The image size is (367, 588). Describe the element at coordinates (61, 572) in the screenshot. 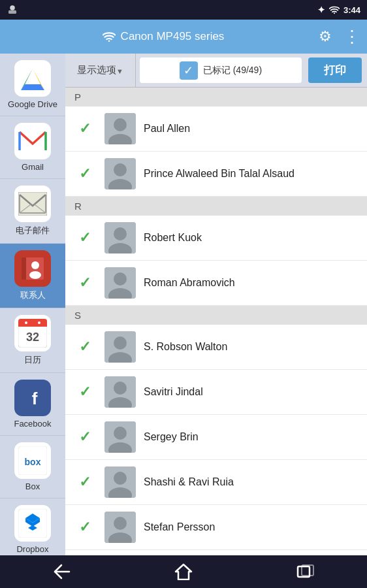

I see `back-button` at that location.